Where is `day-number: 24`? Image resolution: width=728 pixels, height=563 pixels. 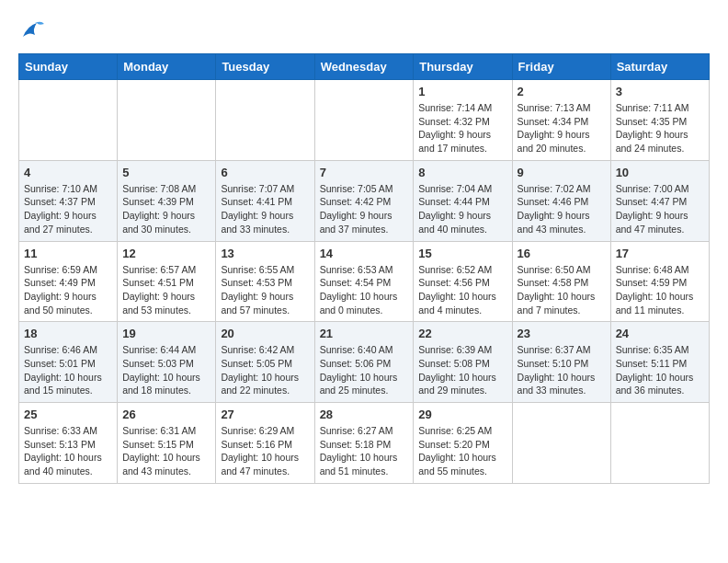
day-number: 24 is located at coordinates (660, 333).